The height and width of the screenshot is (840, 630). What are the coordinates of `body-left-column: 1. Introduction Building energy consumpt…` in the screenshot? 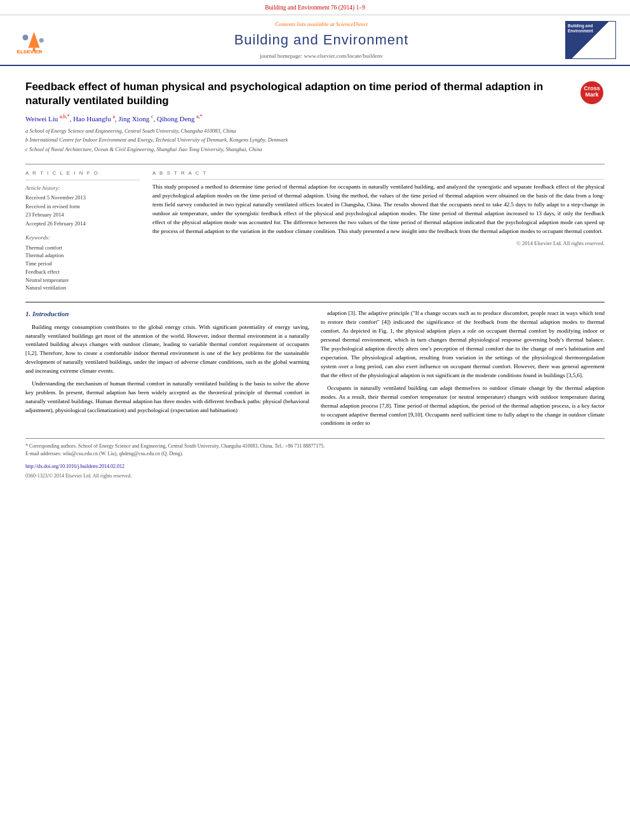 It's located at (168, 371).